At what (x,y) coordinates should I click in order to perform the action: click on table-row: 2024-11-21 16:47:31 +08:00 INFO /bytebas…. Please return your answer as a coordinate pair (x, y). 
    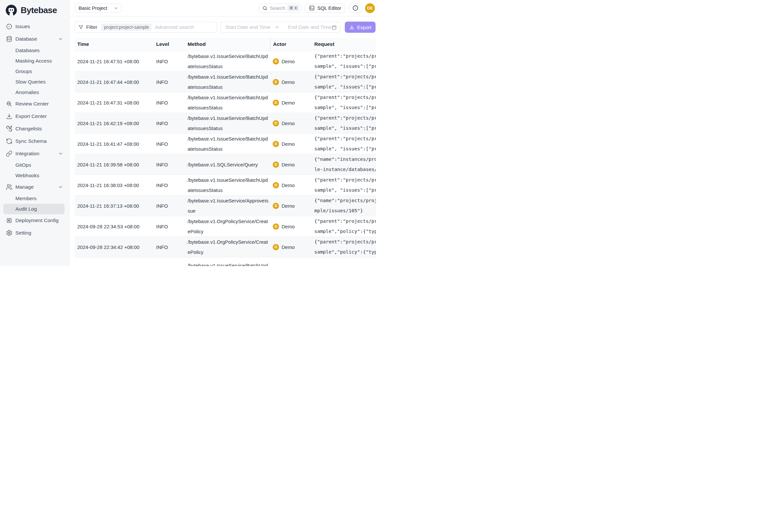
    Looking at the image, I should click on (225, 102).